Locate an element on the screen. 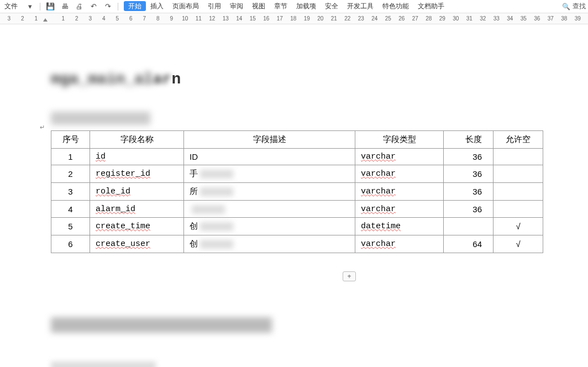 Image resolution: width=588 pixels, height=367 pixels. tabs: 开始插入页面布局引用审阅视图章节加载项安全开发工具特色功能文档助手 is located at coordinates (286, 7).